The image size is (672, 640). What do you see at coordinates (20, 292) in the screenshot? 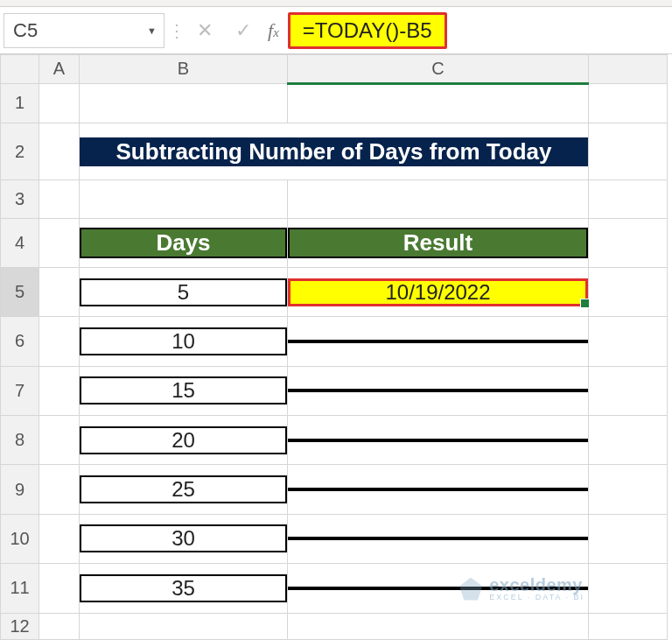
I see `row-header-5: 5` at bounding box center [20, 292].